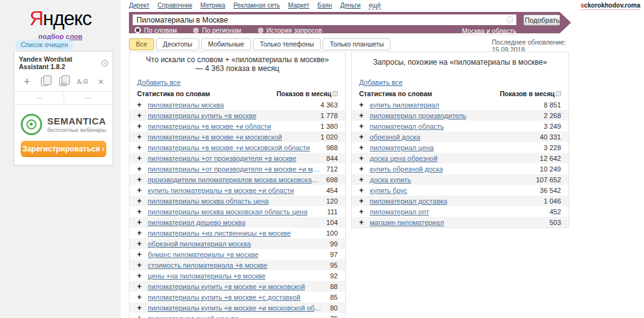 Image resolution: width=644 pixels, height=318 pixels. What do you see at coordinates (610, 6) in the screenshot?
I see `username: sckorokhodov.roma` at bounding box center [610, 6].